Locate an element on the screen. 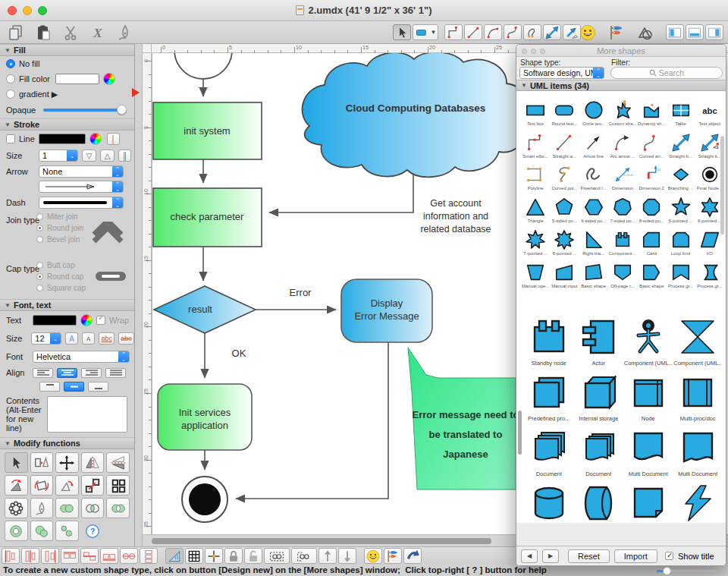  prev-page-button: ◀ is located at coordinates (529, 556).